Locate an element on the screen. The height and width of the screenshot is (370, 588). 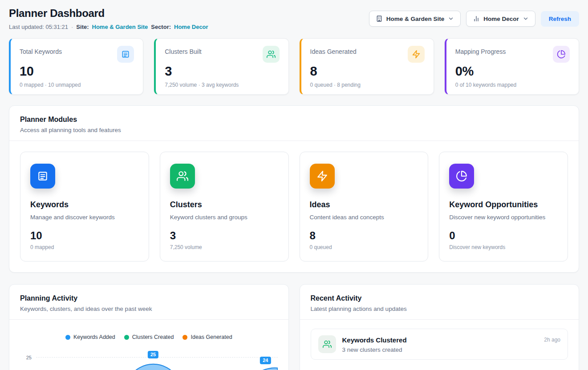
recent-activity-panel: Recent Activity Latest planning actions … is located at coordinates (440, 327).